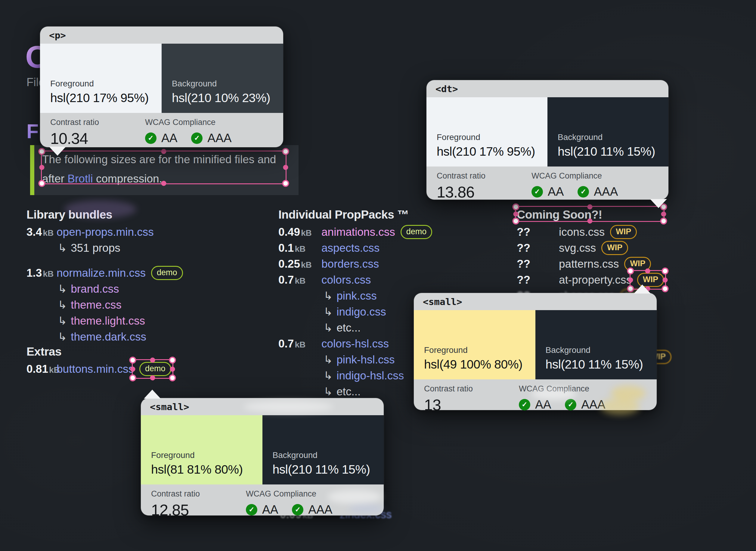 This screenshot has width=756, height=551. What do you see at coordinates (101, 273) in the screenshot?
I see `file-link-normalize: normalize.min.css` at bounding box center [101, 273].